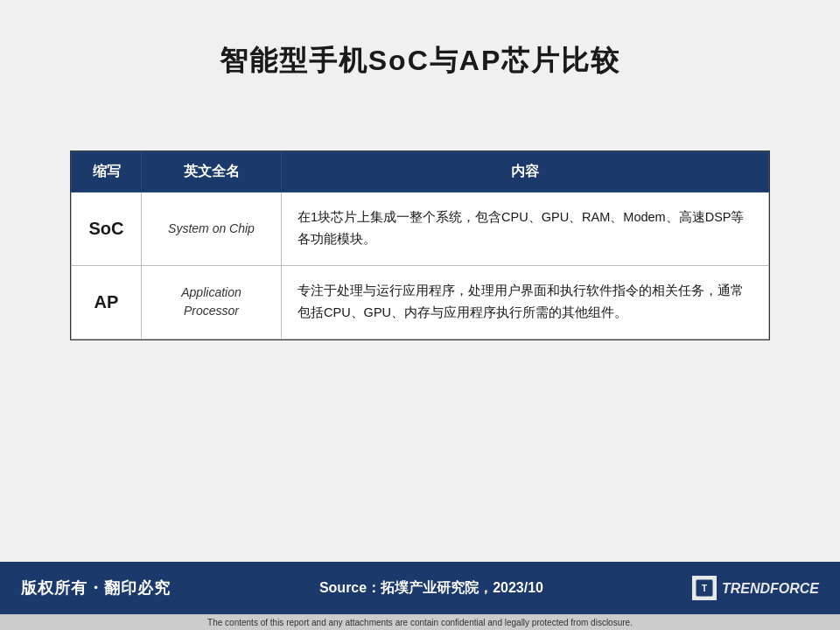 This screenshot has width=840, height=630. What do you see at coordinates (431, 588) in the screenshot?
I see `footer-source: Source：拓墣产业研究院，2023/10` at bounding box center [431, 588].